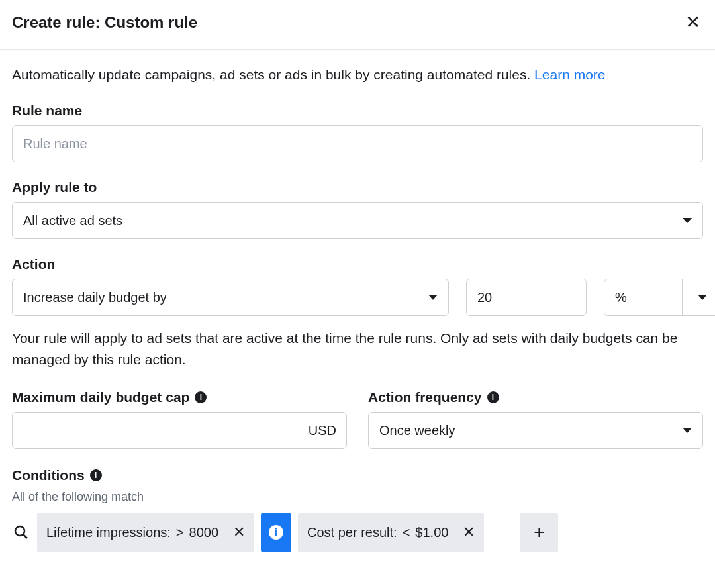 This screenshot has width=715, height=588. I want to click on action-value-label: Increase daily budget by, so click(95, 298).